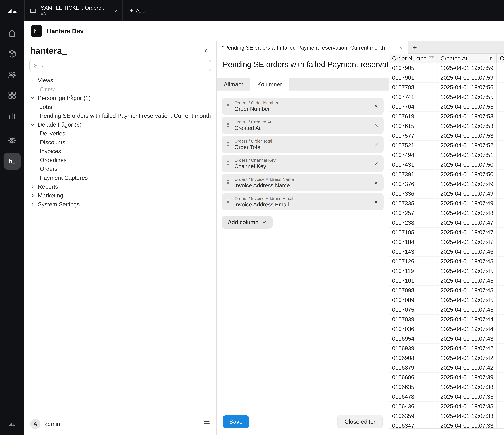 This screenshot has height=435, width=504. I want to click on query-tab: *Pending SE orders with failed Payment r…, so click(312, 48).